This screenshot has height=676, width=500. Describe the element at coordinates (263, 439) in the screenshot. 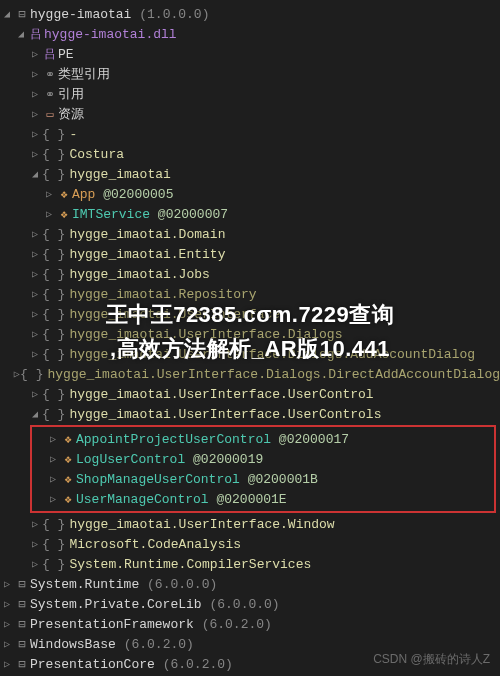

I see `class-appoint: ▷ ❖ AppointProjectUserControl @02000017` at that location.